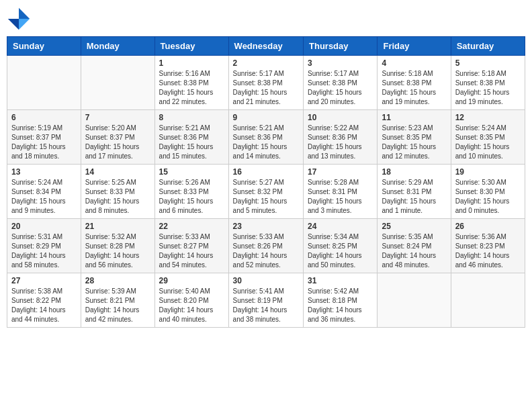 Image resolution: width=532 pixels, height=411 pixels. What do you see at coordinates (266, 281) in the screenshot?
I see `day-number: 30` at bounding box center [266, 281].